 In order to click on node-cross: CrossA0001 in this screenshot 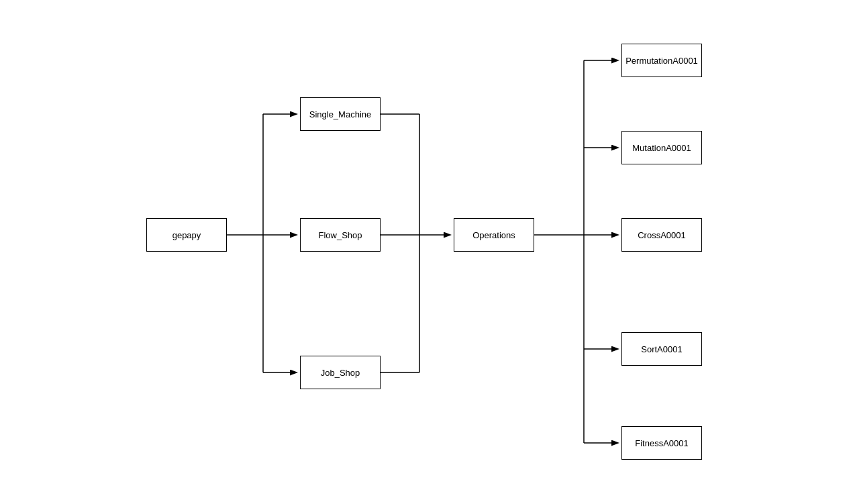, I will do `click(662, 235)`.